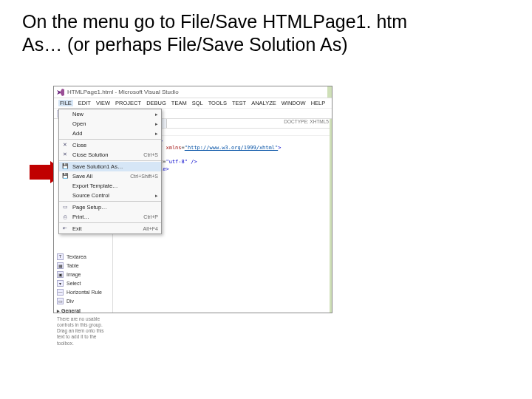 The width and height of the screenshot is (532, 399). What do you see at coordinates (83, 265) in the screenshot?
I see `toolbox-item-table: ▦Table` at bounding box center [83, 265].